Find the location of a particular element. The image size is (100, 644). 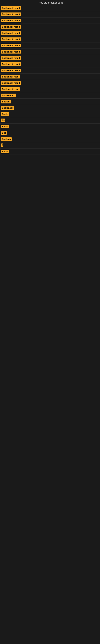

bottleneck-result-badge: Bottlen is located at coordinates (6, 102).